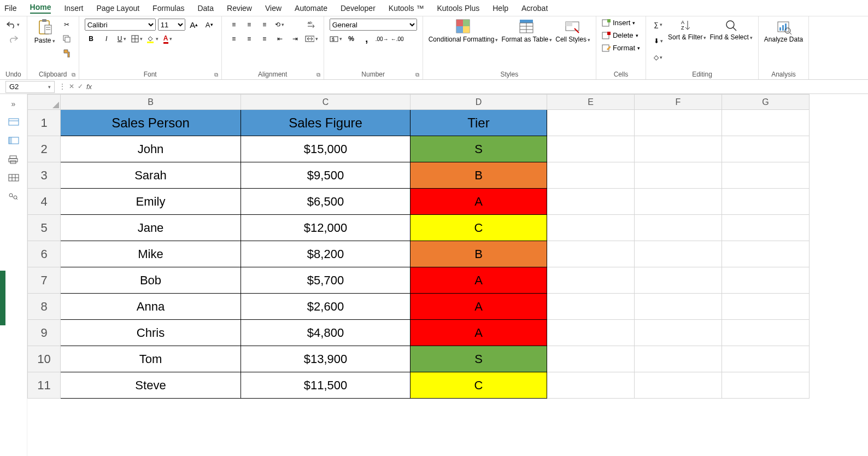 The height and width of the screenshot is (456, 868). What do you see at coordinates (501, 8) in the screenshot?
I see `menu-help: Help` at bounding box center [501, 8].